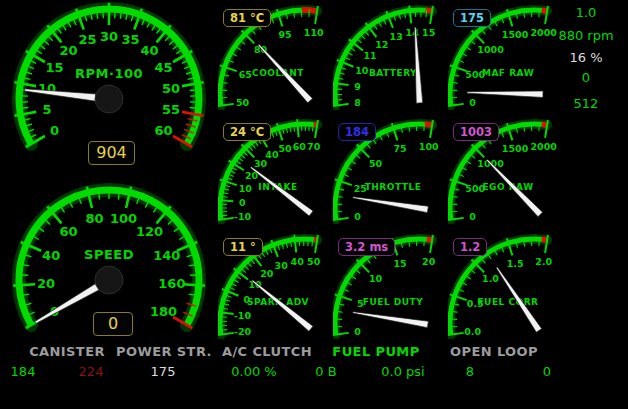 The image size is (628, 409). Describe the element at coordinates (246, 188) in the screenshot. I see `intake-tick-label: 10` at that location.